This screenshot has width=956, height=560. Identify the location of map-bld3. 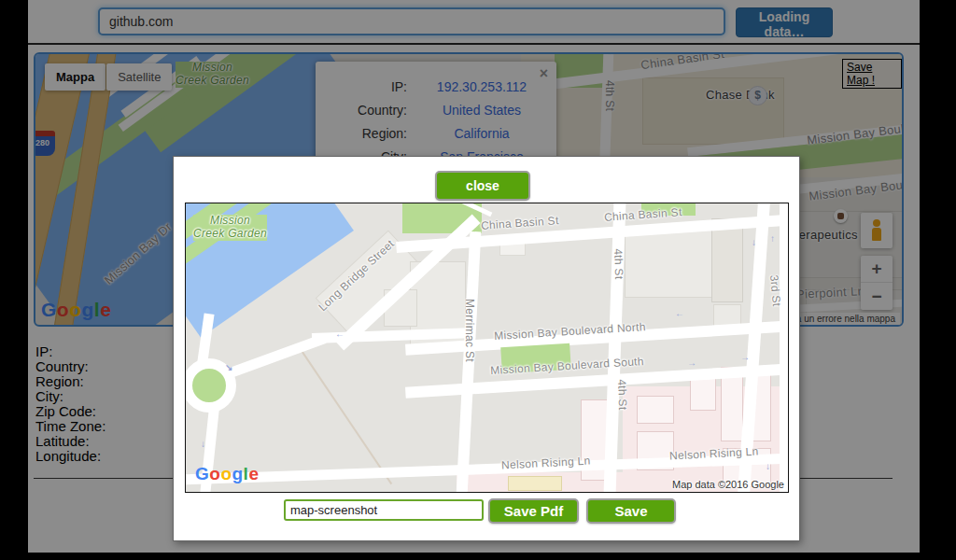
(727, 260).